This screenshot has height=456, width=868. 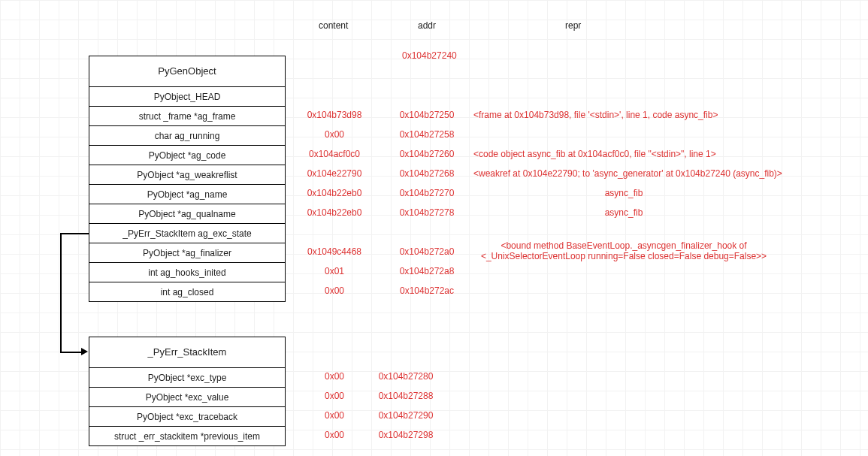 What do you see at coordinates (335, 115) in the screenshot?
I see `content-value: 0x104b73d98` at bounding box center [335, 115].